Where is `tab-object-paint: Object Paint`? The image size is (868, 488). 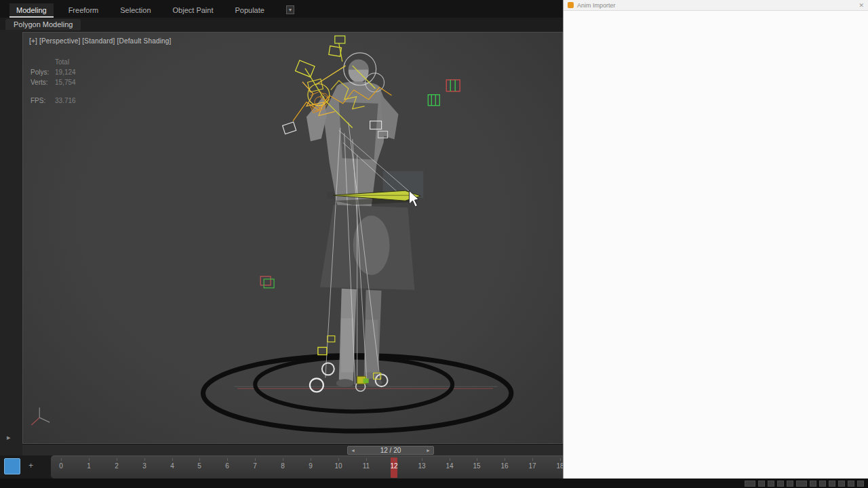 tab-object-paint: Object Paint is located at coordinates (193, 11).